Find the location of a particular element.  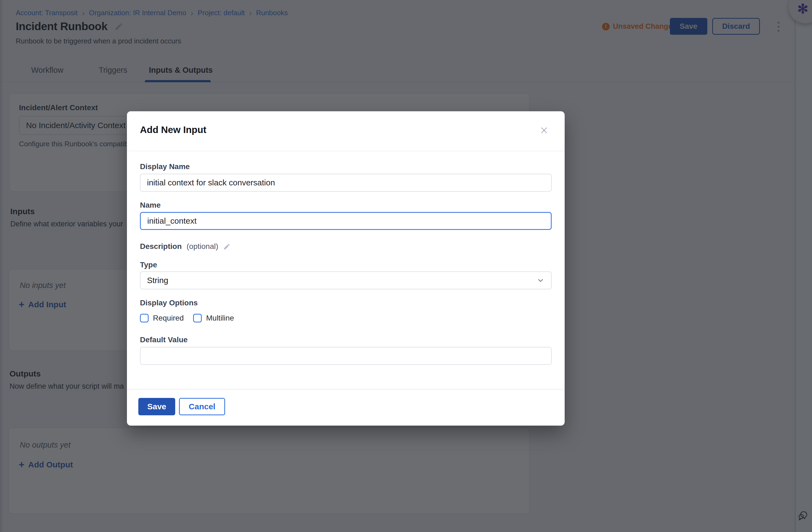

name-label: Name is located at coordinates (150, 205).